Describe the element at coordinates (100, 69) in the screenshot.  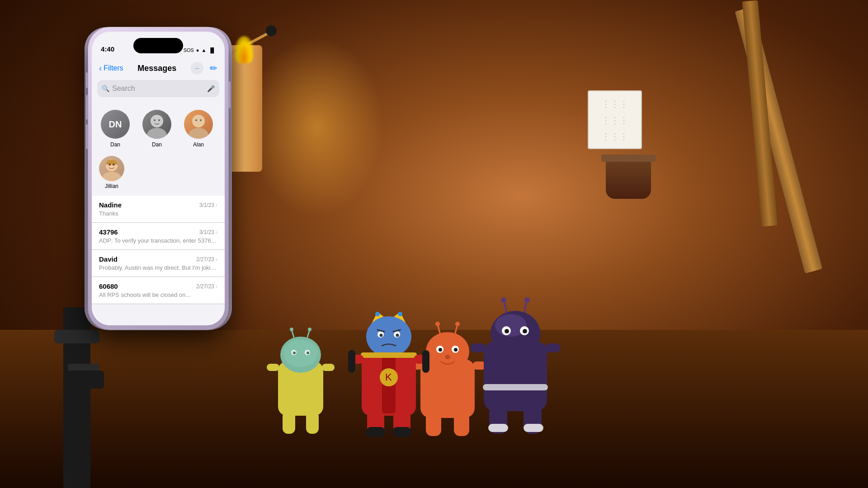
I see `back-chevron-icon: ‹` at that location.